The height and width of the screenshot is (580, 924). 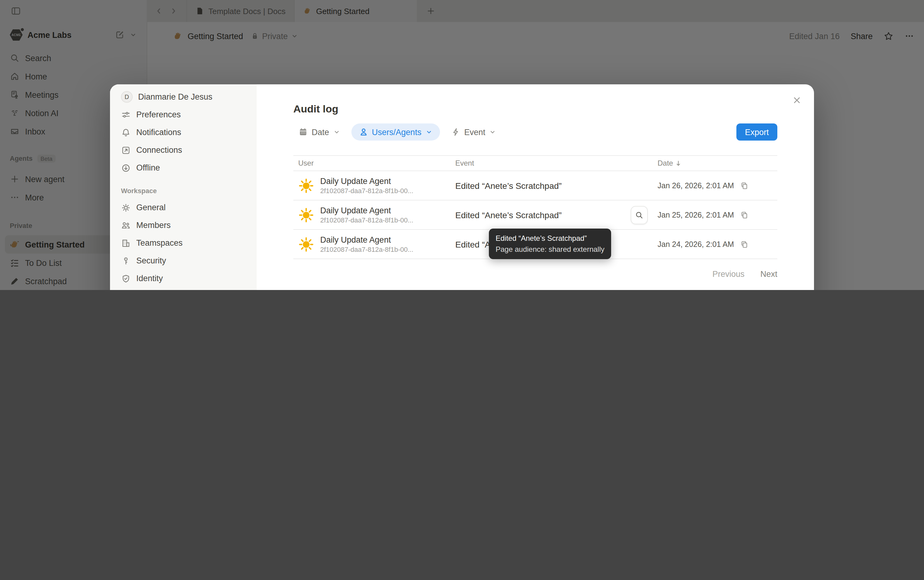 What do you see at coordinates (303, 132) in the screenshot?
I see `calendar-icon` at bounding box center [303, 132].